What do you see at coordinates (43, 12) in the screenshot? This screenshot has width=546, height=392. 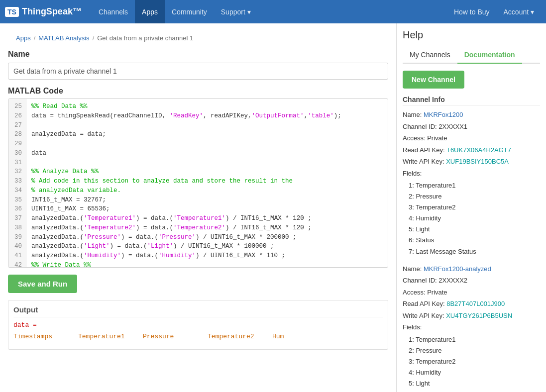 I see `logo: TS ThingSpeak™` at bounding box center [43, 12].